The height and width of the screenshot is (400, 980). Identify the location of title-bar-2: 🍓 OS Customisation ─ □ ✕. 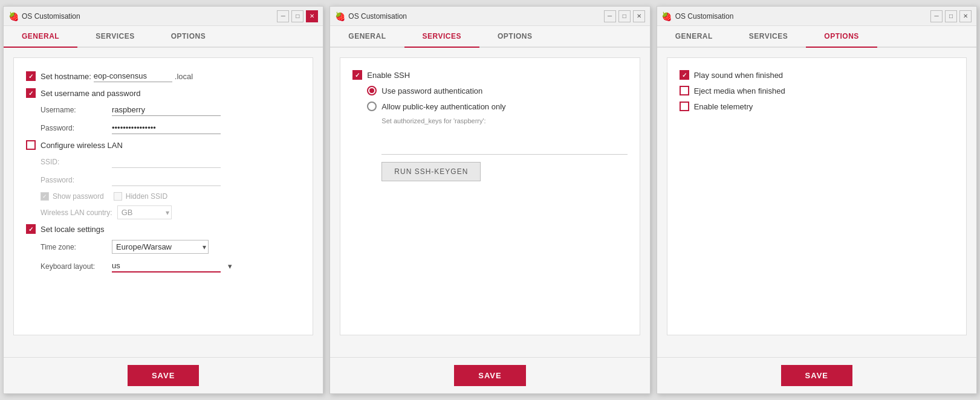
(490, 16).